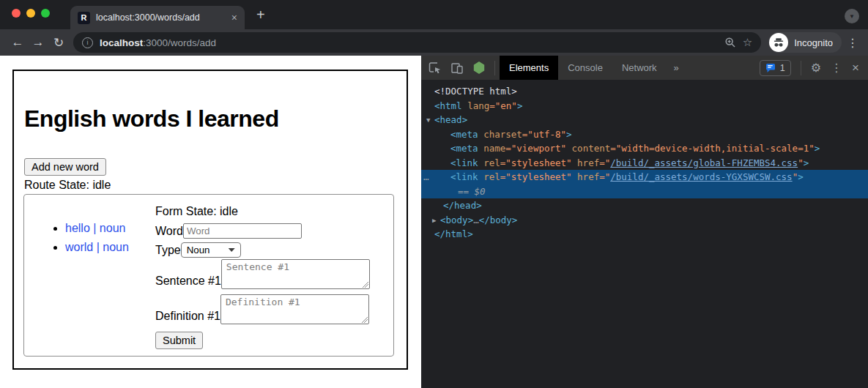  Describe the element at coordinates (645, 120) in the screenshot. I see `code-line: ▼<head>` at that location.